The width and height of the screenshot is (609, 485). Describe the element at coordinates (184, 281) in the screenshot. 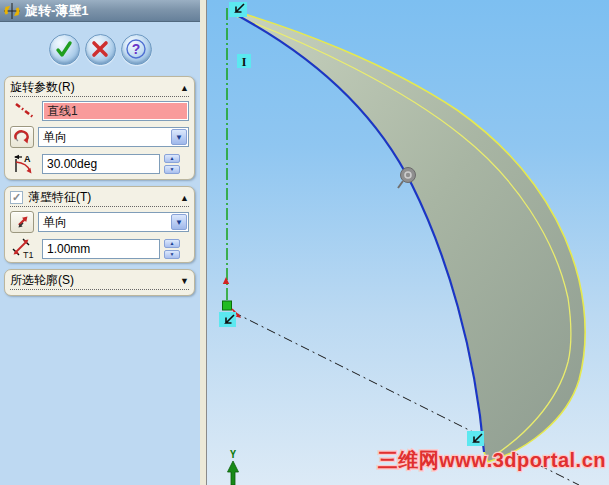

I see `expand-arrow-icon: ▼` at that location.